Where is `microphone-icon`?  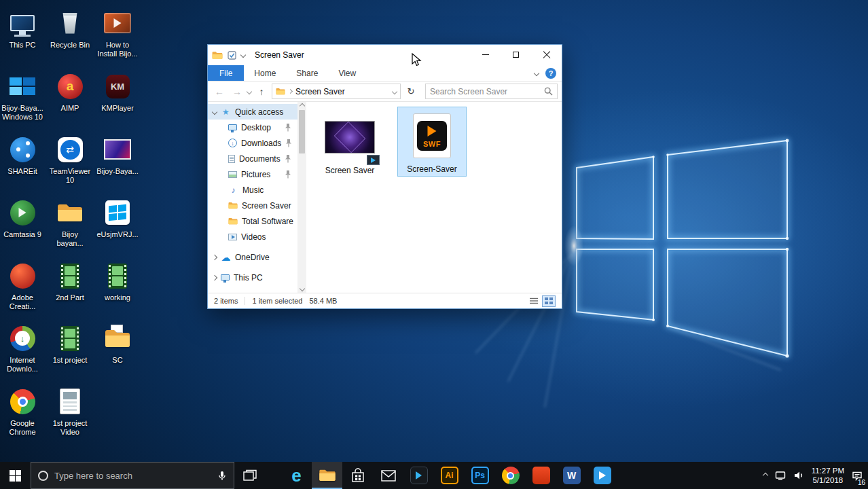 microphone-icon is located at coordinates (222, 475).